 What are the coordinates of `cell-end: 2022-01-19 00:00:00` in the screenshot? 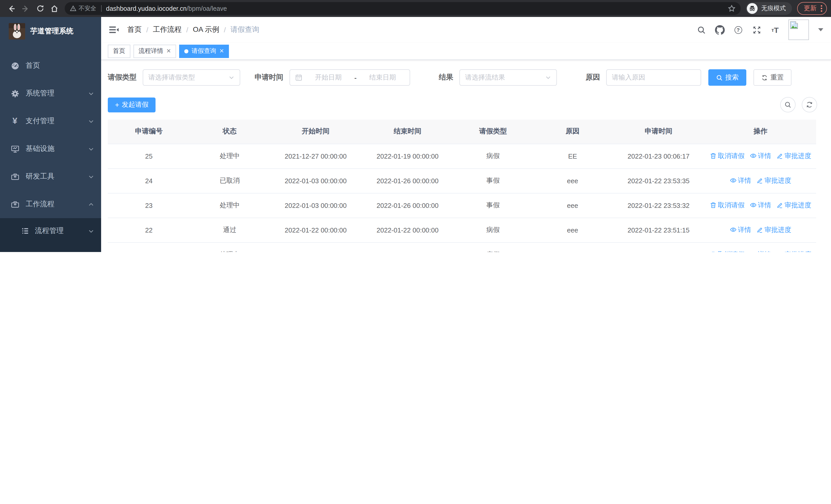 It's located at (407, 156).